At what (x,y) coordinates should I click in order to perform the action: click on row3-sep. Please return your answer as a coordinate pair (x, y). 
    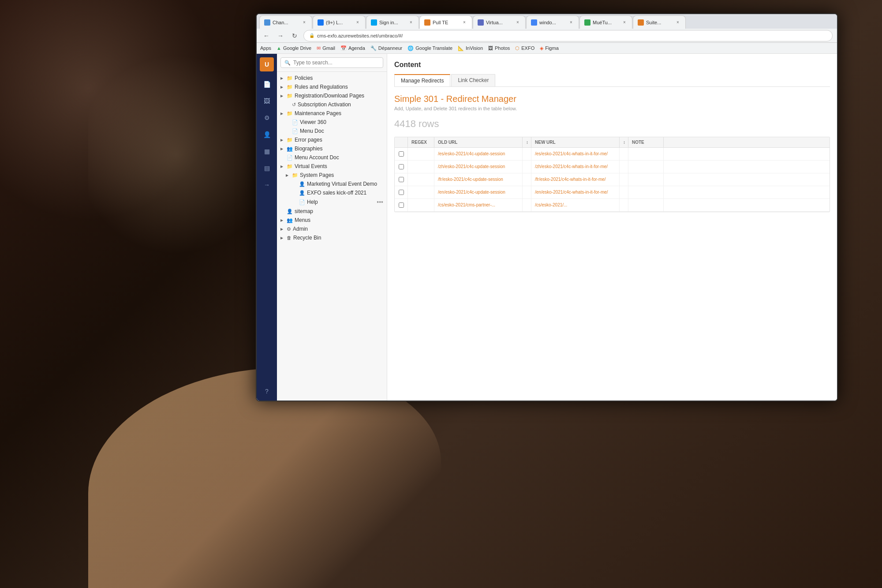
    Looking at the image, I should click on (527, 180).